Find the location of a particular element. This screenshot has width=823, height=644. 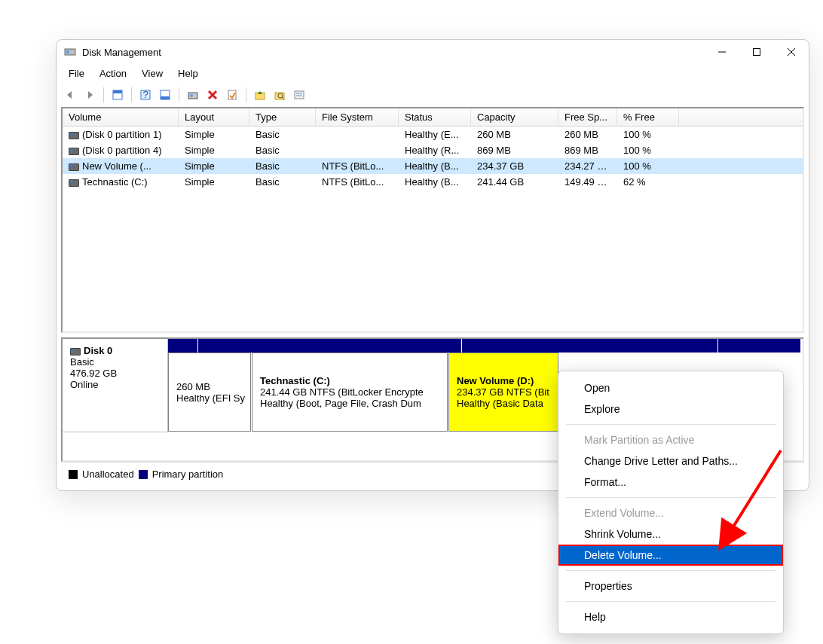

menu-item-mark-partition-as-active: Mark Partition as Active is located at coordinates (671, 440).